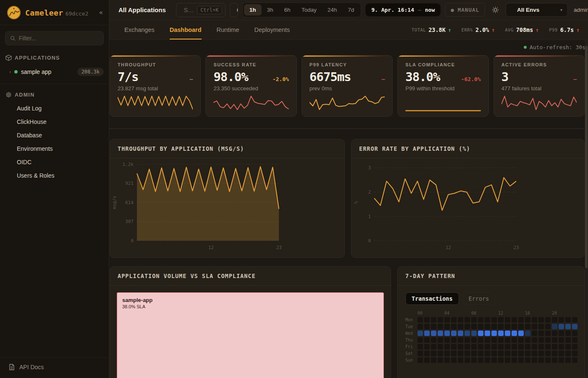 This screenshot has width=588, height=378. Describe the element at coordinates (449, 248) in the screenshot. I see `svg-text: 12` at that location.